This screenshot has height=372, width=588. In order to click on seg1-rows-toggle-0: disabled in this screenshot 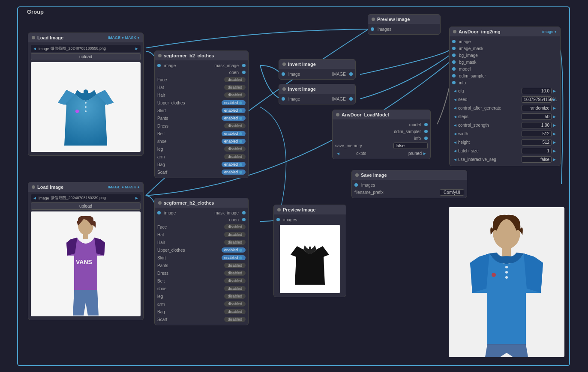, I will do `click(235, 80)`.